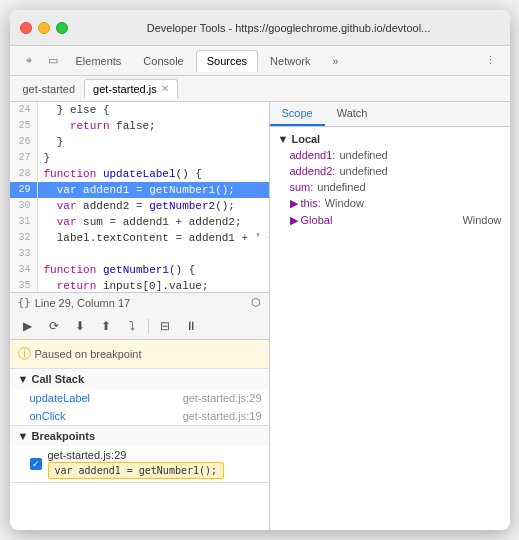  What do you see at coordinates (390, 204) in the screenshot?
I see `scope-this: ▶ this: Window` at bounding box center [390, 204].